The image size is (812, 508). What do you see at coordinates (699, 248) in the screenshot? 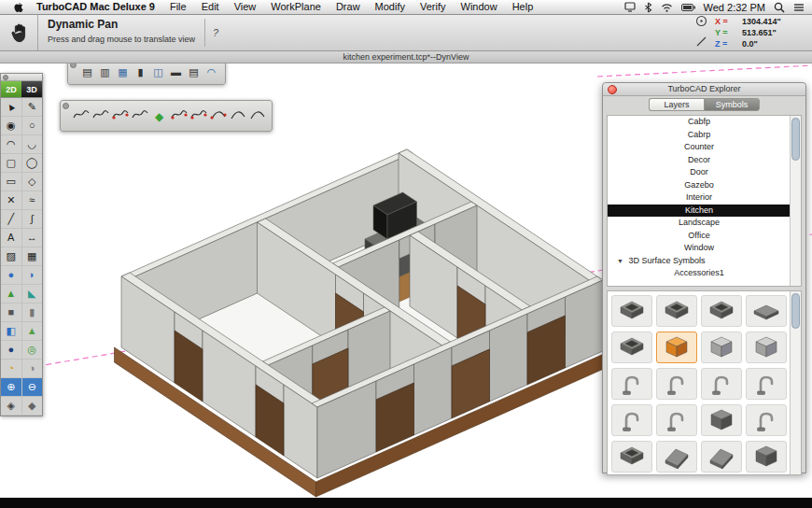
I see `category-window: Window` at bounding box center [699, 248].